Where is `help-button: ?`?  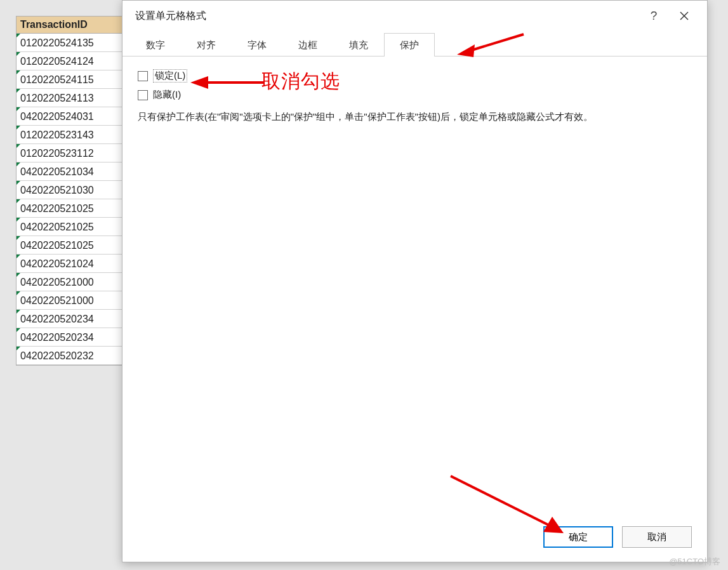 help-button: ? is located at coordinates (654, 16).